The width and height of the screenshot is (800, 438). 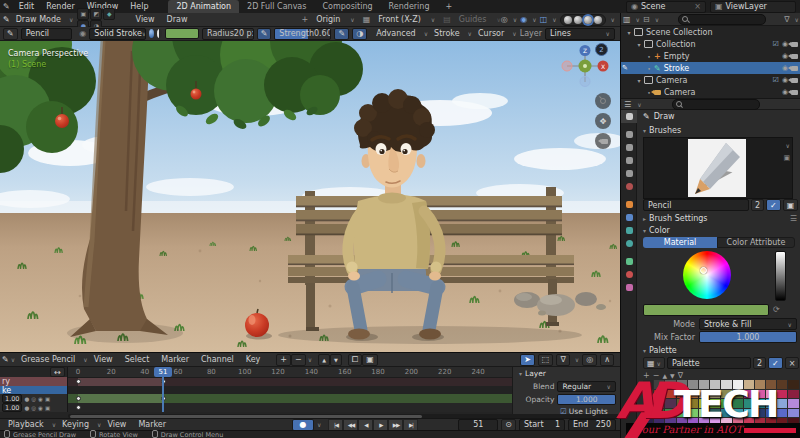 What do you see at coordinates (564, 412) in the screenshot?
I see `use-lights-checkbox: ☑` at bounding box center [564, 412].